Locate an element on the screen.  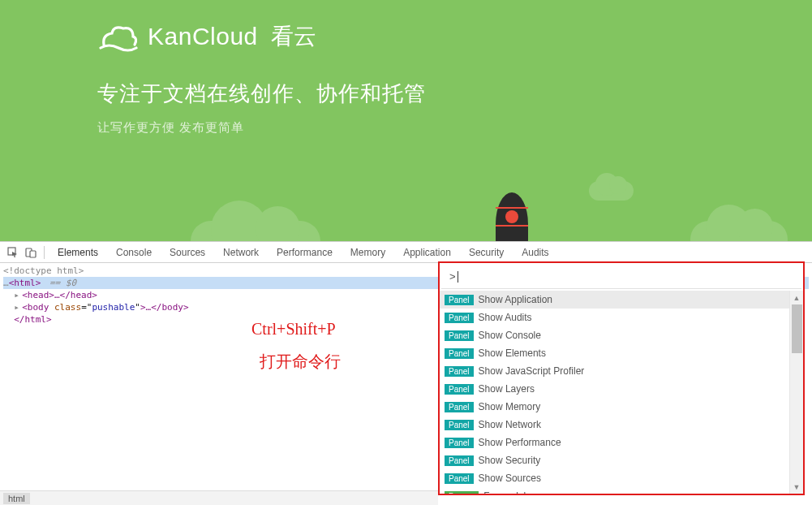
command-item: PanelShow Security is located at coordinates (615, 460).